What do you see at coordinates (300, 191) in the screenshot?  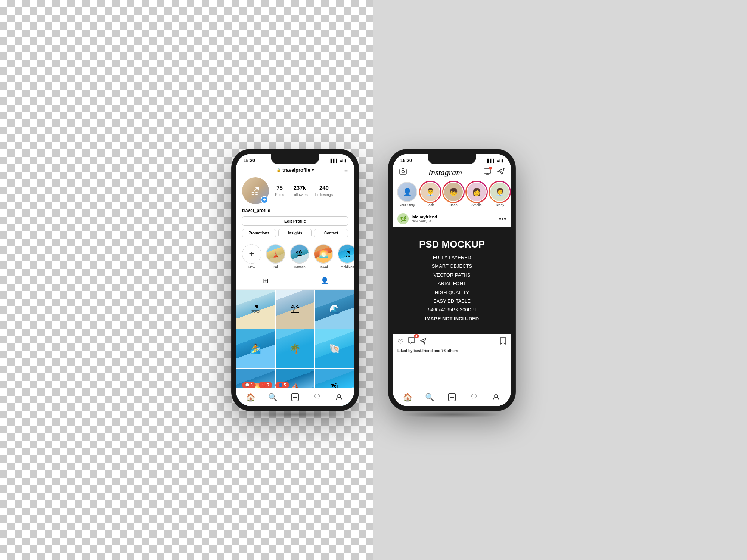 I see `followers-stat: 237k Followers` at bounding box center [300, 191].